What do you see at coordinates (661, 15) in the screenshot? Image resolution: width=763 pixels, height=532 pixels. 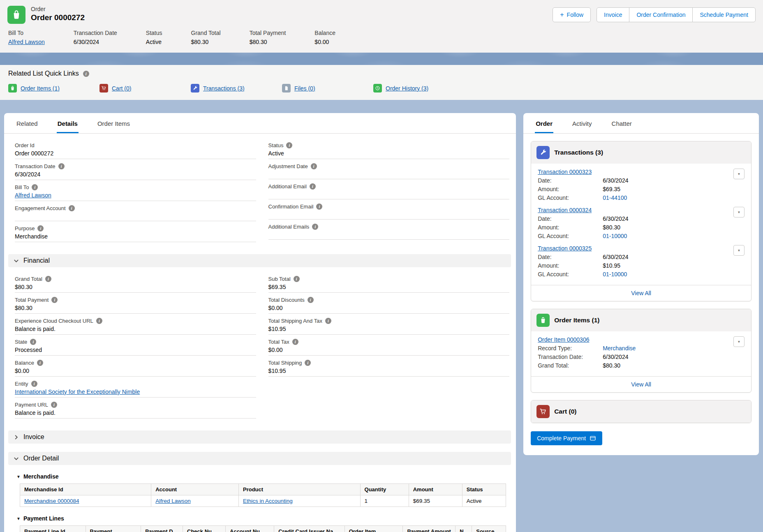 I see `order-confirmation-button: Order Confirmation` at bounding box center [661, 15].